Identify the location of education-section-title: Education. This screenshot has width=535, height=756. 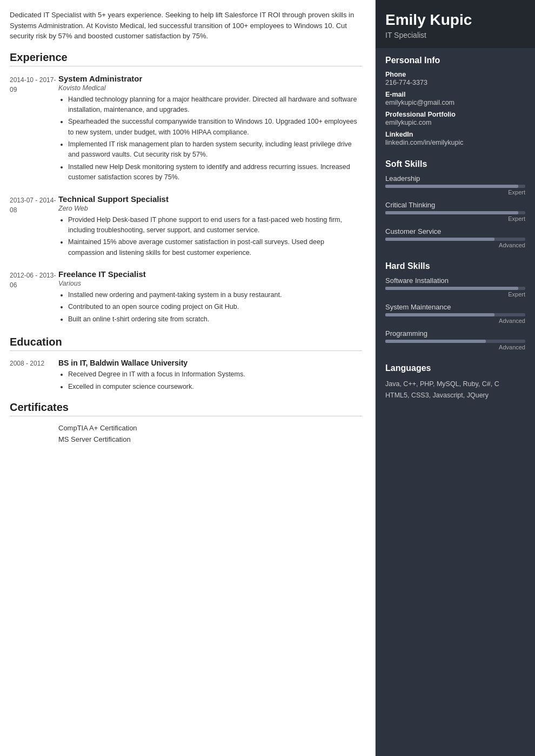
(186, 343).